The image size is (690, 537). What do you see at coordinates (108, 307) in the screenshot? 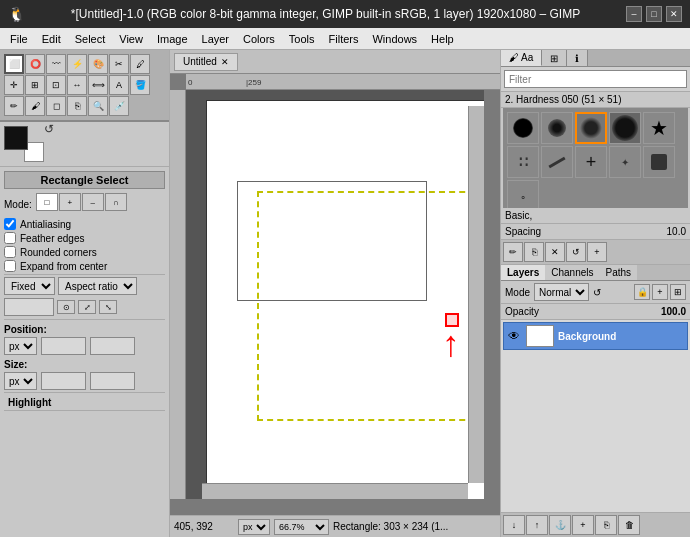
I see `ratio-shrink-btn: ⤡` at bounding box center [108, 307].